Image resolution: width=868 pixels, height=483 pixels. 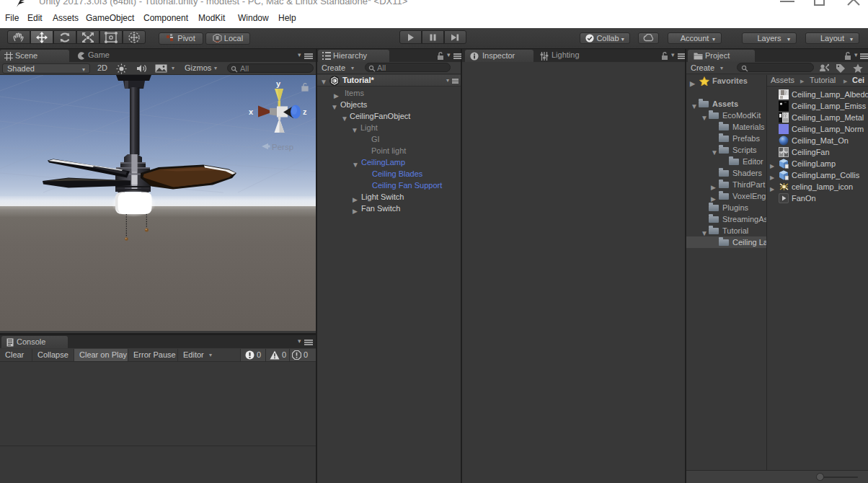 I want to click on svg-text: Persp, so click(x=283, y=147).